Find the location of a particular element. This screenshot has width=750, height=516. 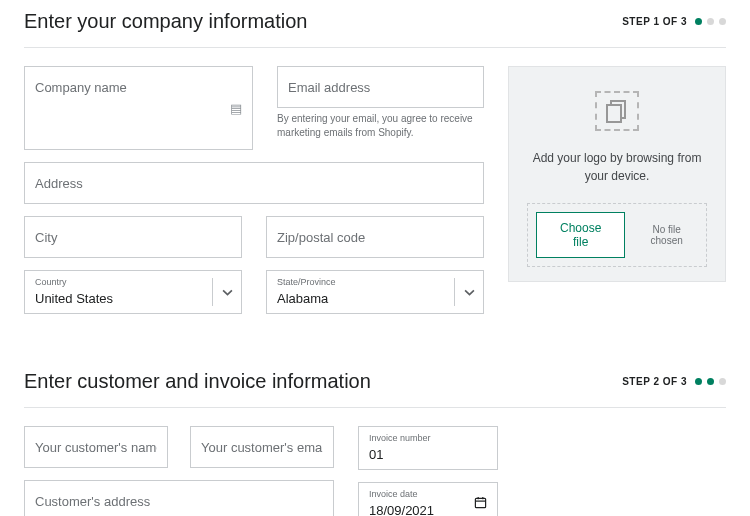

section1-header: Enter your company information STEP 1 OF… is located at coordinates (375, 24).